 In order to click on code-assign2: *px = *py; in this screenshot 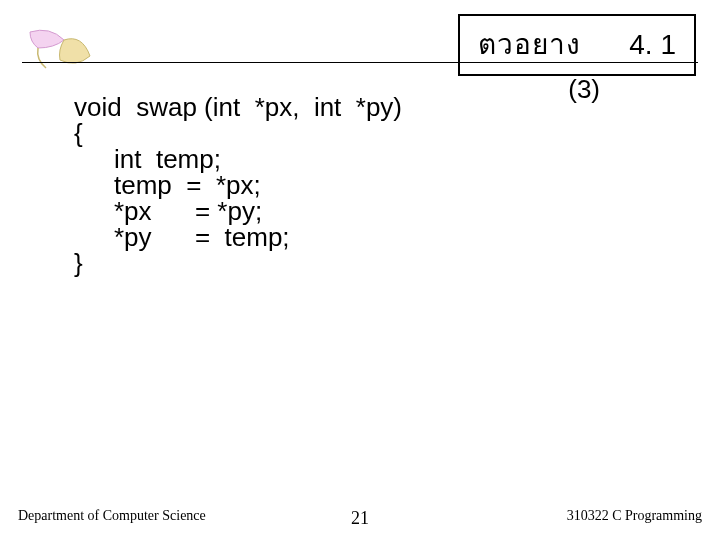, I will do `click(238, 211)`.